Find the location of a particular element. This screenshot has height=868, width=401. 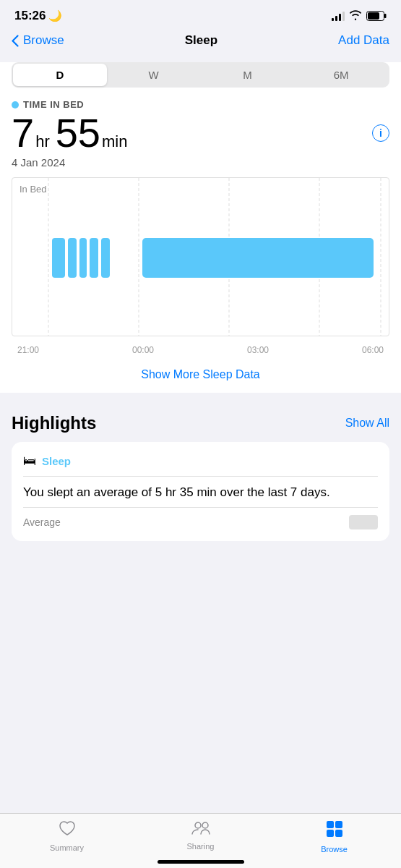

highlight-card-body: You slept an average of 5 hr 35 min over… is located at coordinates (201, 493).